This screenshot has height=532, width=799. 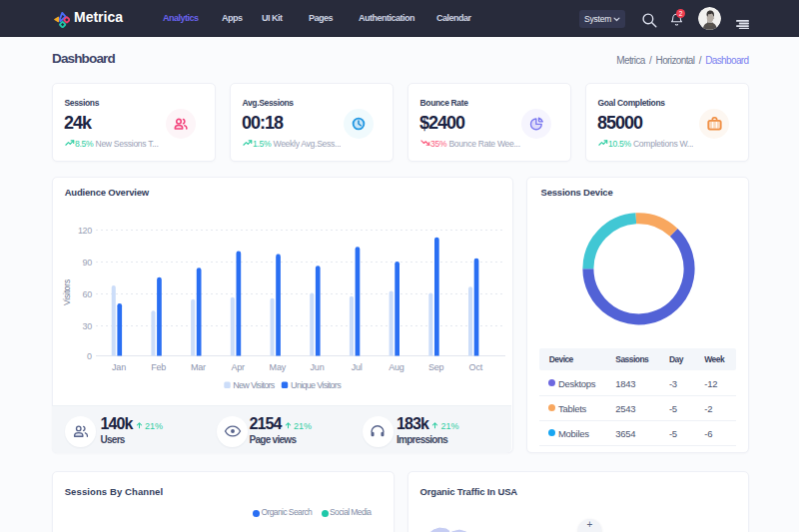 I want to click on svg-text: Jan, so click(x=119, y=367).